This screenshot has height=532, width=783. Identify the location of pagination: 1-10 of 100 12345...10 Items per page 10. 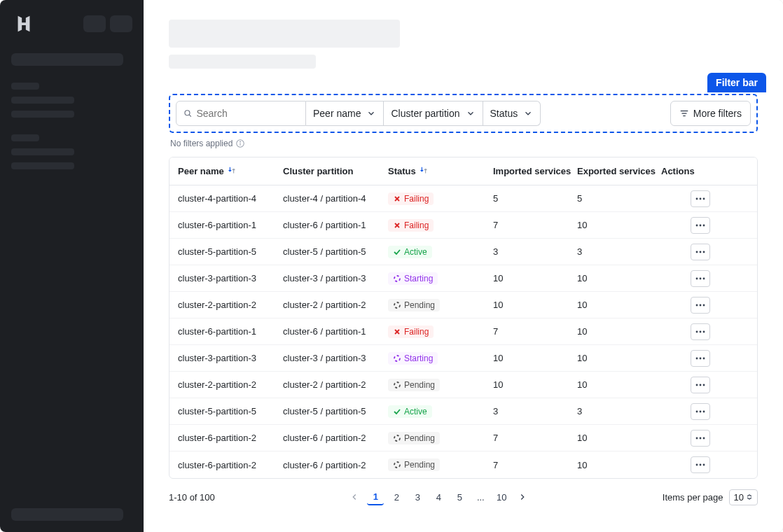
(464, 497).